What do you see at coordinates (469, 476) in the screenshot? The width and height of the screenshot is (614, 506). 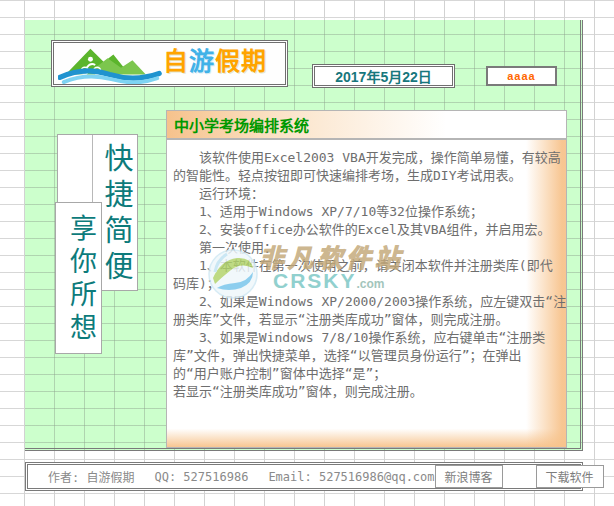 I see `sina-blog-button: 新浪博客` at bounding box center [469, 476].